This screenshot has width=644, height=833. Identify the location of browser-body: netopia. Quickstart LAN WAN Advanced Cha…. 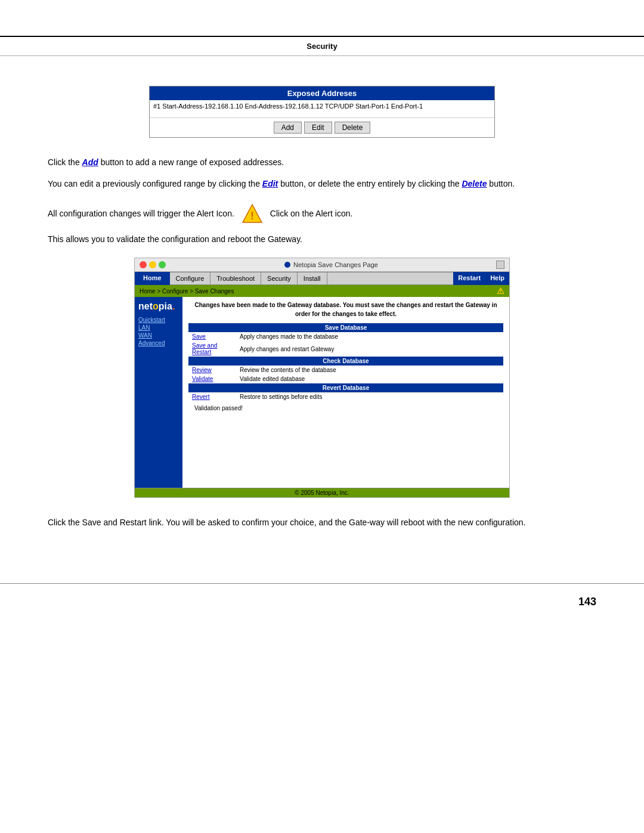
(322, 392).